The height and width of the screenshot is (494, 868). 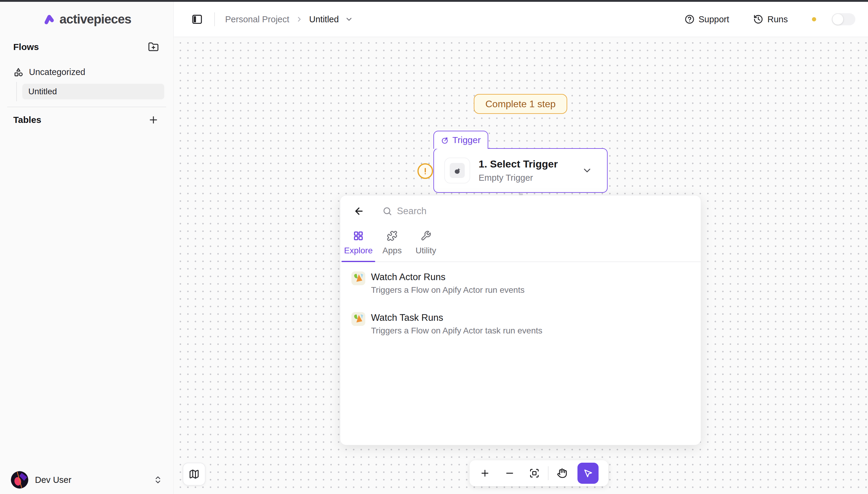 What do you see at coordinates (153, 120) in the screenshot?
I see `add-table-button` at bounding box center [153, 120].